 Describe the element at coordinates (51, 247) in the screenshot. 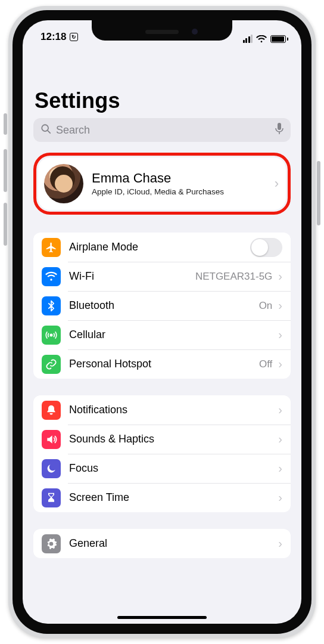

I see `airplane-icon` at that location.